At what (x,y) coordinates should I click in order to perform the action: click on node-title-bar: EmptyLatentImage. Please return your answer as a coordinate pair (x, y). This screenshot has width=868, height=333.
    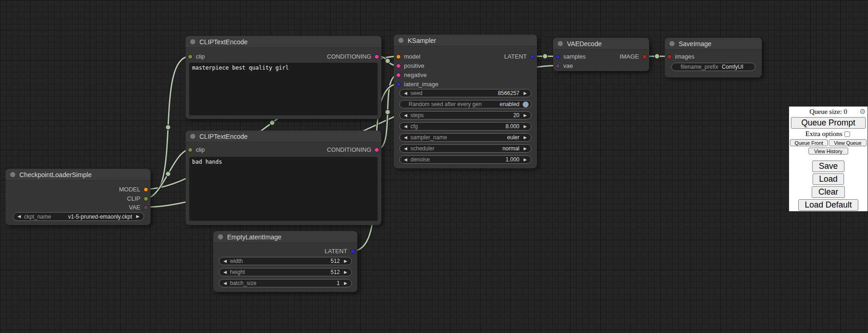
    Looking at the image, I should click on (285, 237).